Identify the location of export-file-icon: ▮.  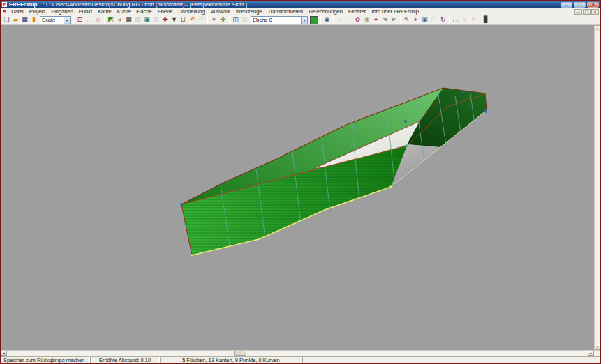
(34, 20).